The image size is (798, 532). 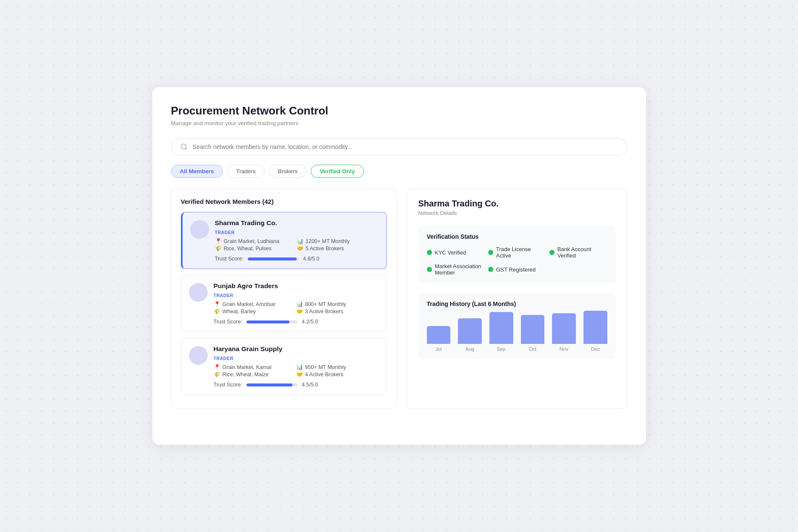 What do you see at coordinates (252, 241) in the screenshot?
I see `location-text-1: Grain Market, Ludhiana` at bounding box center [252, 241].